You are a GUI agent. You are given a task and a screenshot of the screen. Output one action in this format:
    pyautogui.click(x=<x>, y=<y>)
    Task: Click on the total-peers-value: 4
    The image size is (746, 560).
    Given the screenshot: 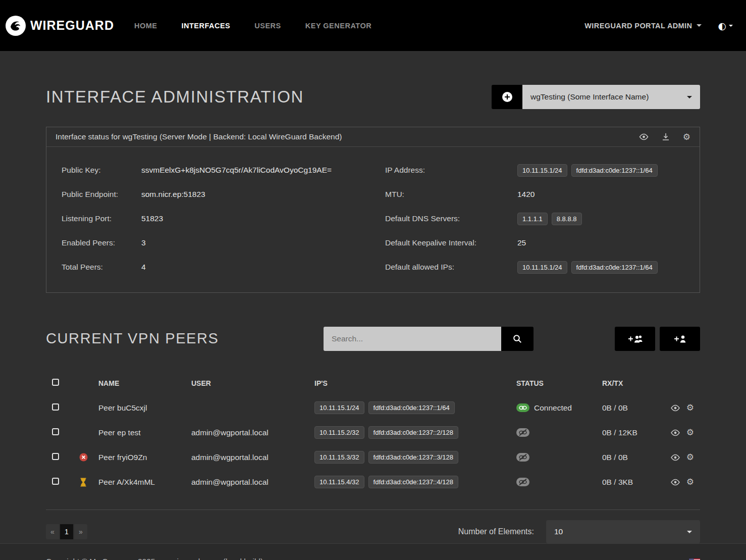 What is the action you would take?
    pyautogui.click(x=257, y=267)
    